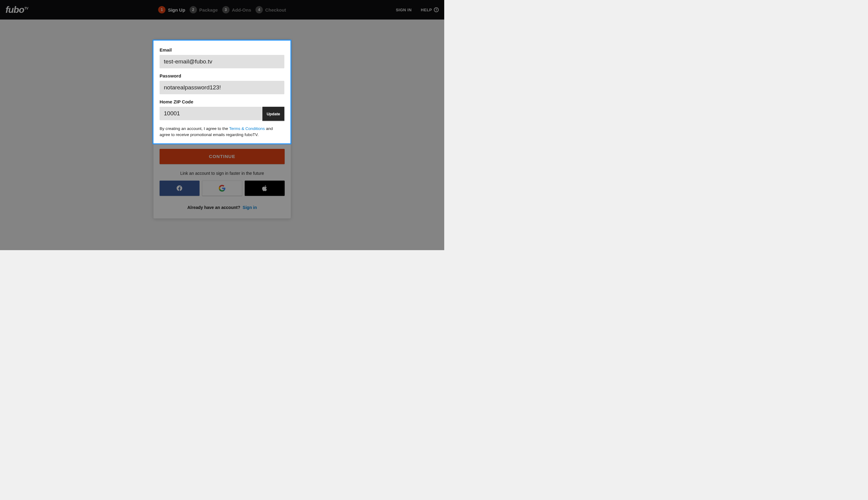 This screenshot has height=500, width=868. Describe the element at coordinates (180, 188) in the screenshot. I see `facebook-button` at that location.